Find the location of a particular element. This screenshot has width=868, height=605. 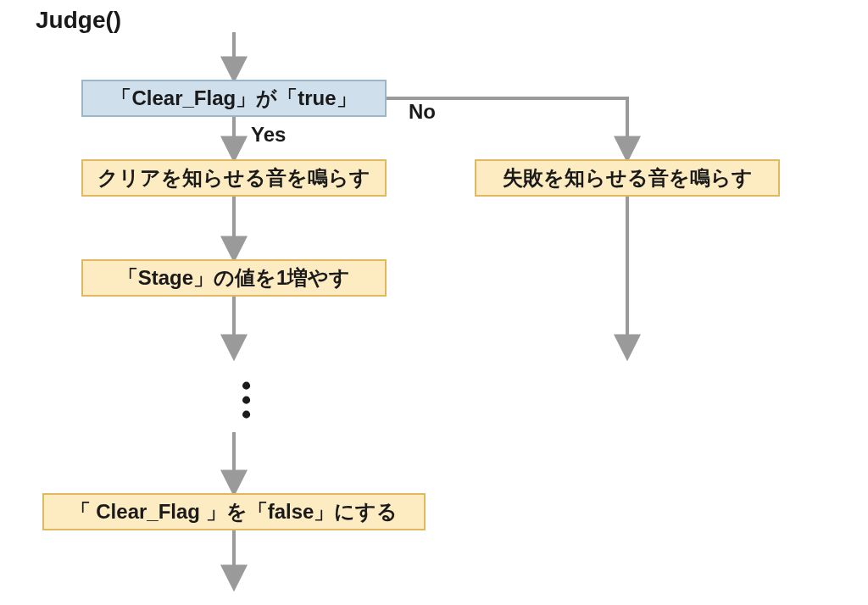

process-text: 「Stage」の値を1増やす is located at coordinates (234, 278).